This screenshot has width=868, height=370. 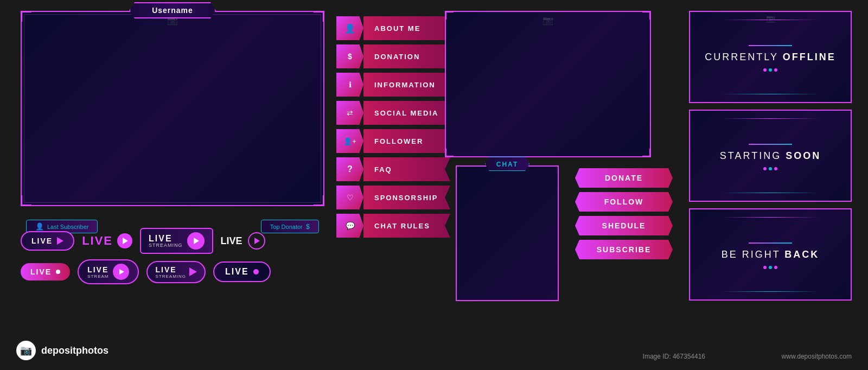 I want to click on be-right-back-screen: BE RIGHT BACK, so click(x=770, y=254).